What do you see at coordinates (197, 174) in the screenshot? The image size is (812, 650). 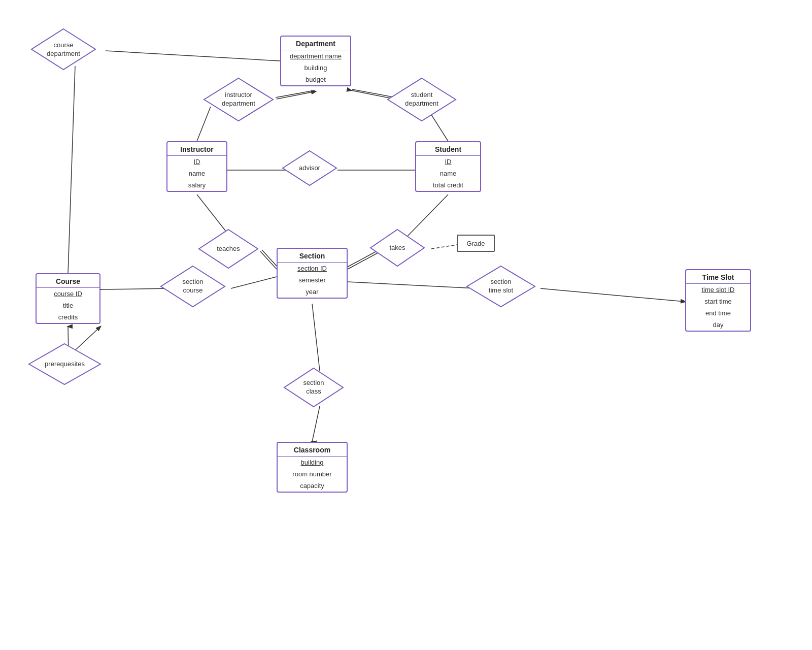 I see `entity-instructor-attr-1: name` at bounding box center [197, 174].